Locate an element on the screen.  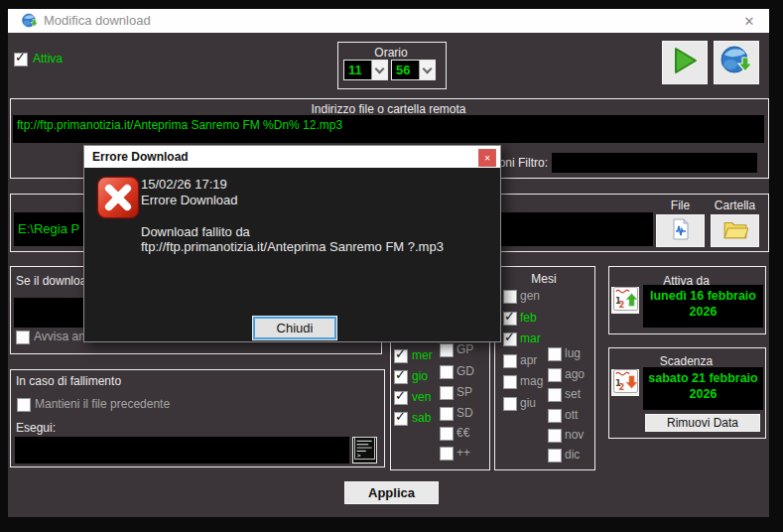
month-dic-label: dic is located at coordinates (572, 455).